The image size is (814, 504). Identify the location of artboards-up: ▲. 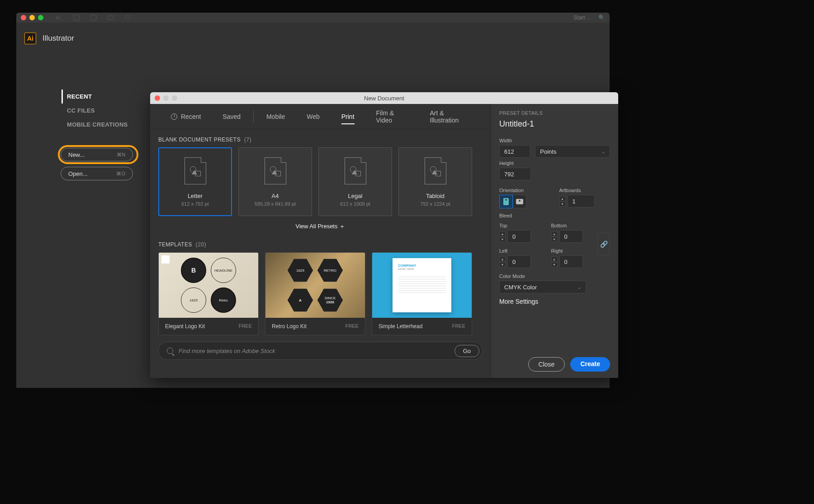
(563, 199).